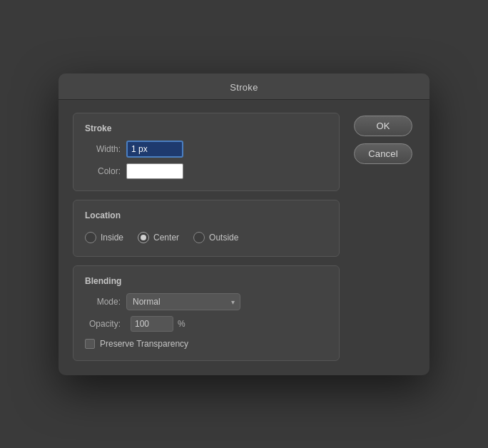 The width and height of the screenshot is (488, 448). I want to click on radio-circle-outside, so click(199, 238).